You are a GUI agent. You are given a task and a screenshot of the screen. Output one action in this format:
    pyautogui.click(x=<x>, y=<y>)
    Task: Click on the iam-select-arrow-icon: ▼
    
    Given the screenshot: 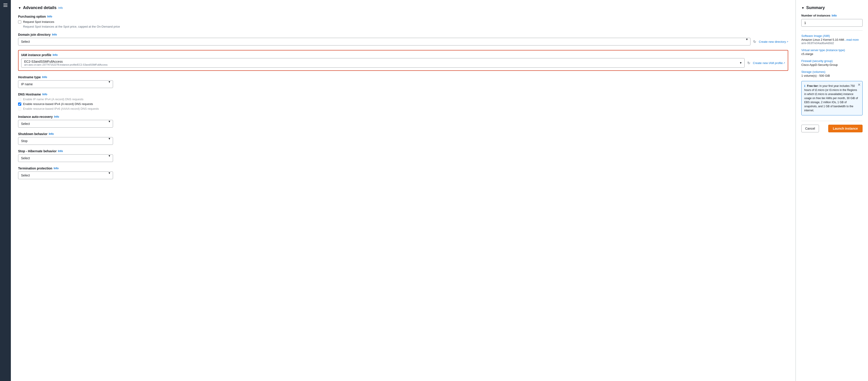 What is the action you would take?
    pyautogui.click(x=741, y=63)
    